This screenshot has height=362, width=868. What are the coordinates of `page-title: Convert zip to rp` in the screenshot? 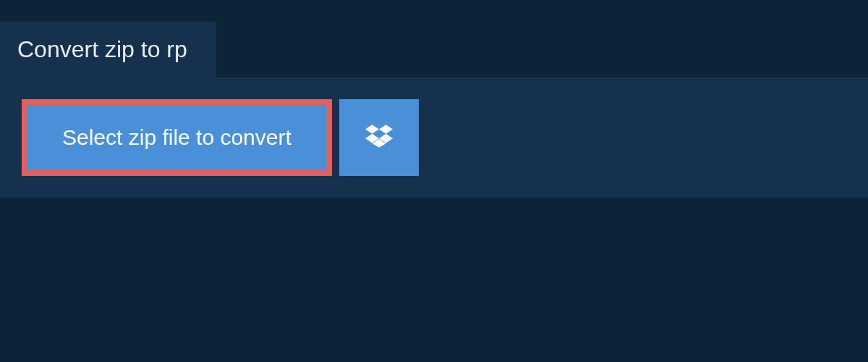 It's located at (103, 49).